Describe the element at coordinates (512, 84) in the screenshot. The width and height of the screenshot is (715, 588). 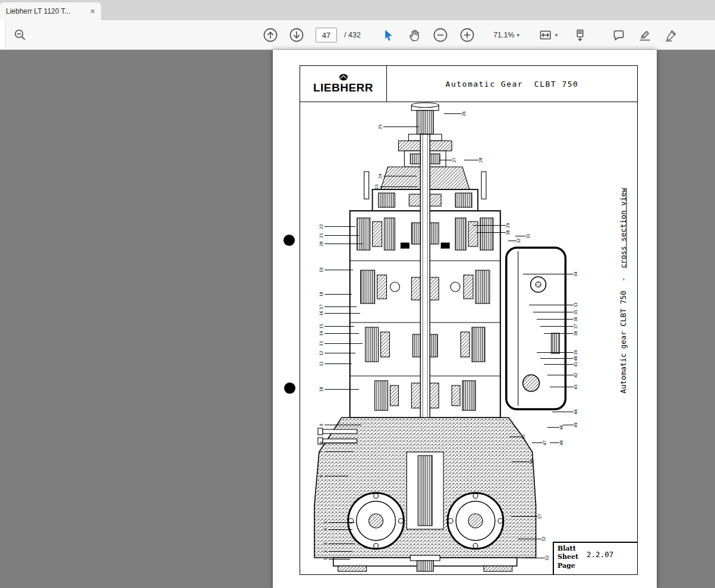
I see `diagram-title: Automatic Gear CLBT 750` at that location.